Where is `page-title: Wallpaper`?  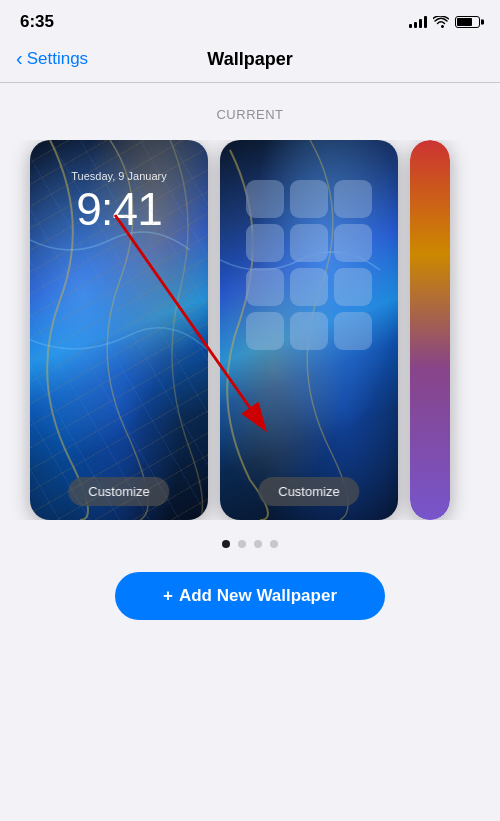
page-title: Wallpaper is located at coordinates (250, 60).